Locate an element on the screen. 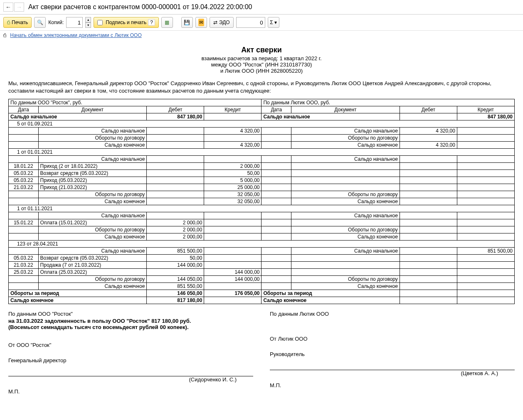 The height and width of the screenshot is (420, 523). email-icon: ✉ is located at coordinates (201, 22).